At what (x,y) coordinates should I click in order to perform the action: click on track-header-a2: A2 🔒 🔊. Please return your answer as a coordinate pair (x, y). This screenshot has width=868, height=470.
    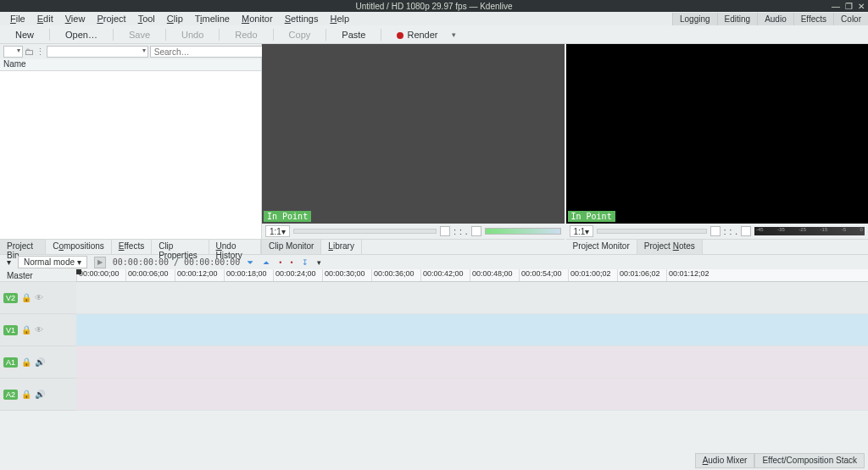
    Looking at the image, I should click on (38, 395).